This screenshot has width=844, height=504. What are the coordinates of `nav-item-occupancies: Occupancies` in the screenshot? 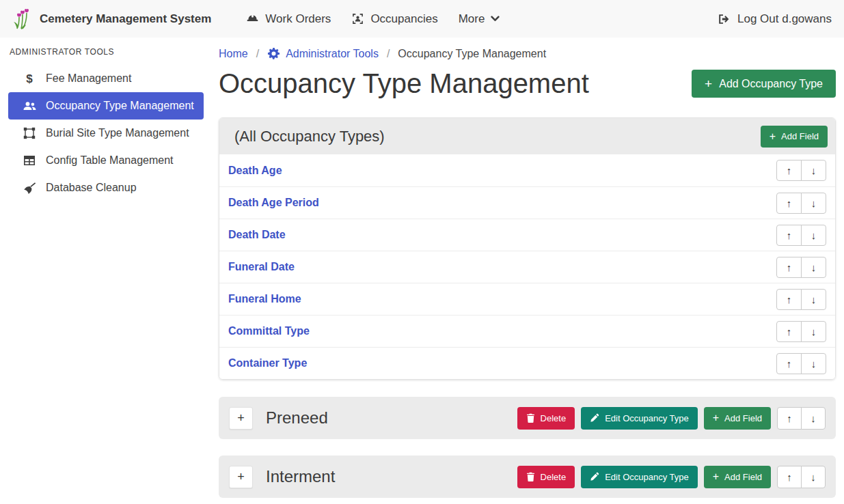 It's located at (394, 19).